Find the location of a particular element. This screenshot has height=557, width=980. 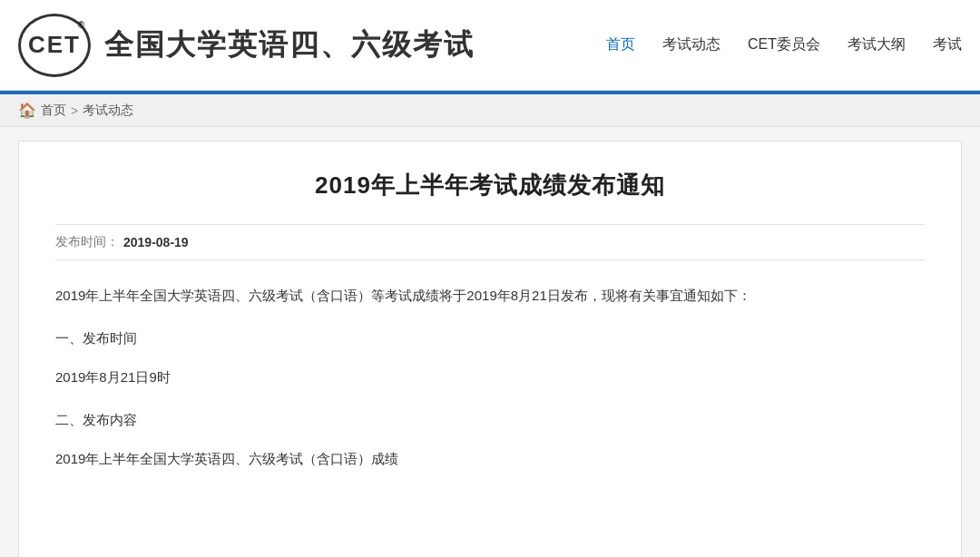

nav-item-committee: CET委员会 is located at coordinates (784, 45).